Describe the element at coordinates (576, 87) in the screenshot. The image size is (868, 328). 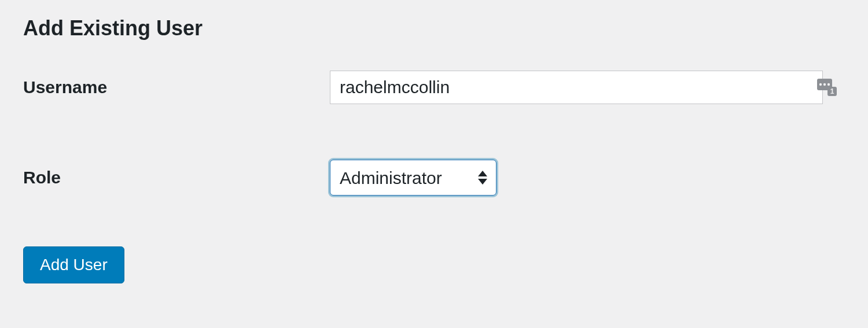
I see `username-input` at that location.